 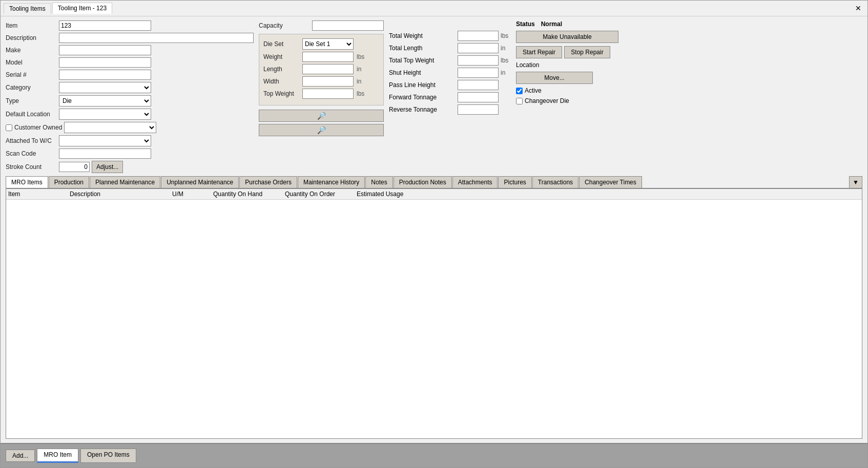 What do you see at coordinates (567, 24) in the screenshot?
I see `status-row: Status Normal` at bounding box center [567, 24].